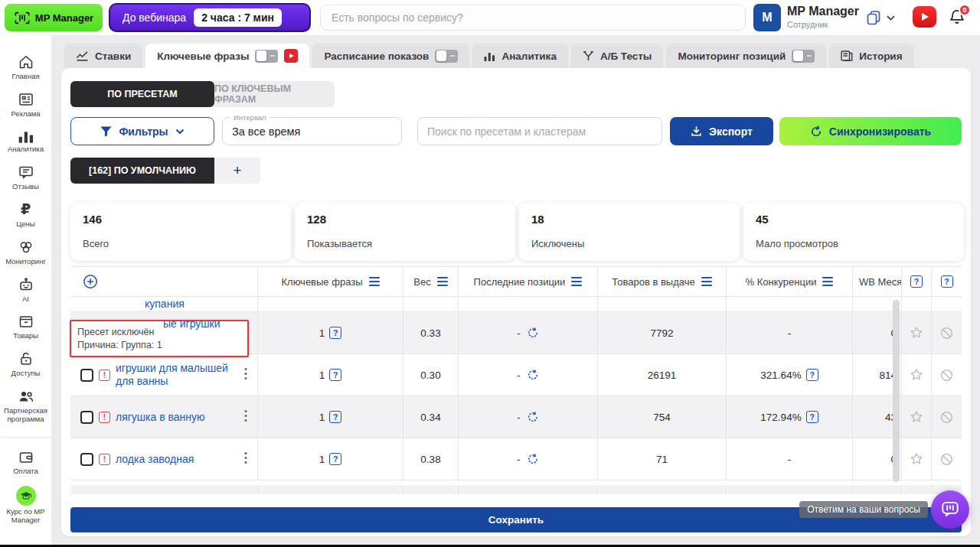 The image size is (980, 547). I want to click on stat-card-total: 146 Всего, so click(181, 232).